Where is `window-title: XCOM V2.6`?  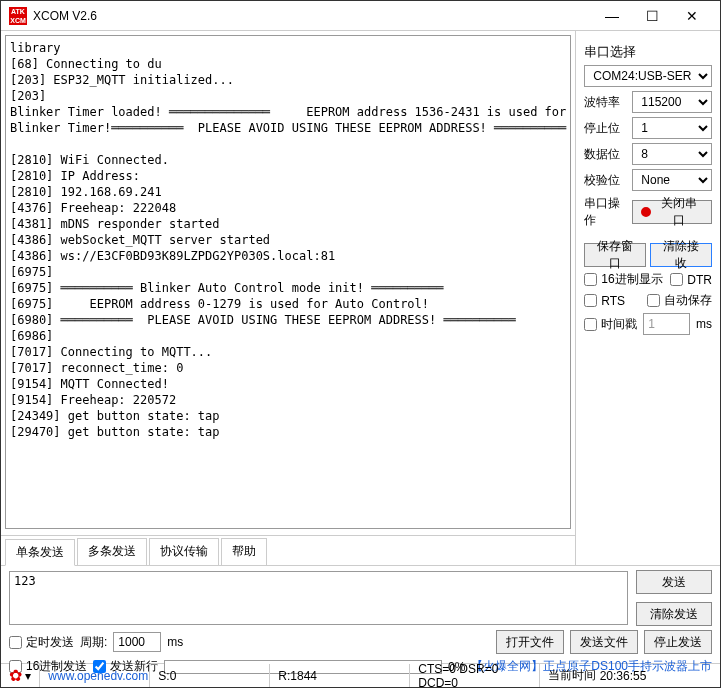 window-title: XCOM V2.6 is located at coordinates (312, 16).